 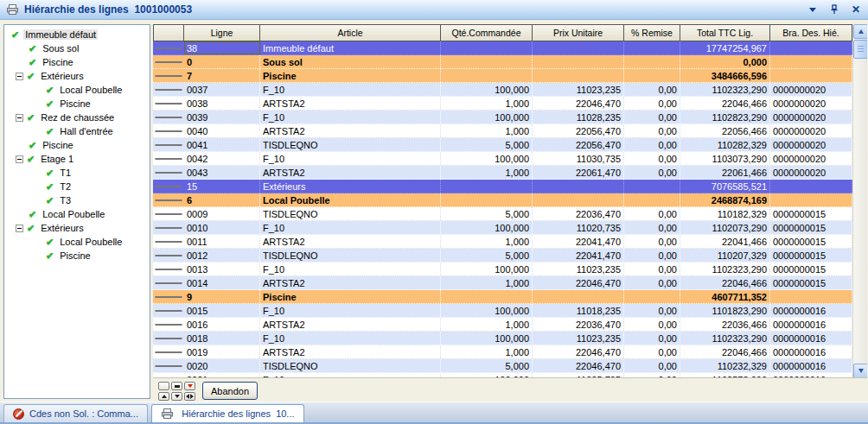 What do you see at coordinates (725, 200) in the screenshot?
I see `cell-total: 2468874,169` at bounding box center [725, 200].